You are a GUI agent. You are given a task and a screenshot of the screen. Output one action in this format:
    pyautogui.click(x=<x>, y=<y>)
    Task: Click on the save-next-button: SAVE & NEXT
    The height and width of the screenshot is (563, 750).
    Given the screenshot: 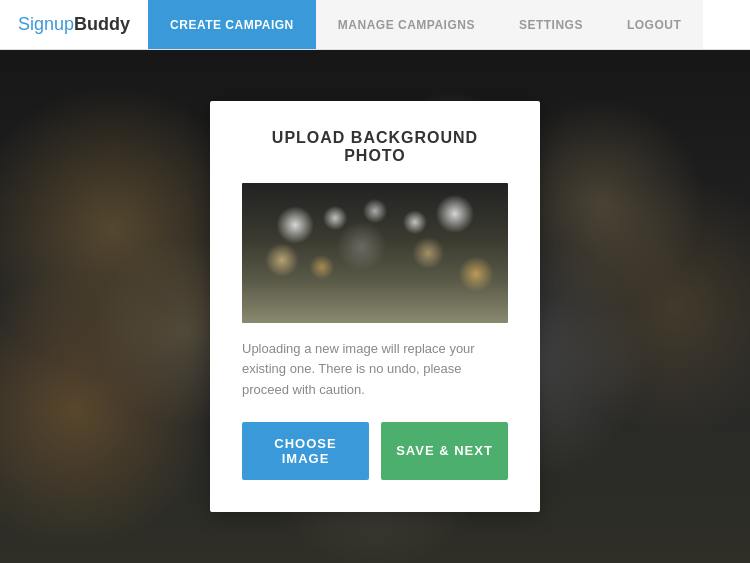 What is the action you would take?
    pyautogui.click(x=444, y=451)
    